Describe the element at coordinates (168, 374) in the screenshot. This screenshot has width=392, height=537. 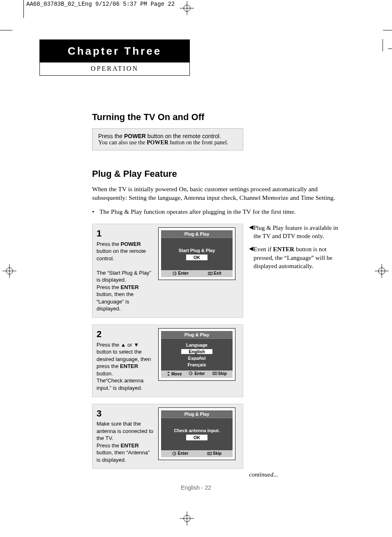
I see `move-icon` at that location.